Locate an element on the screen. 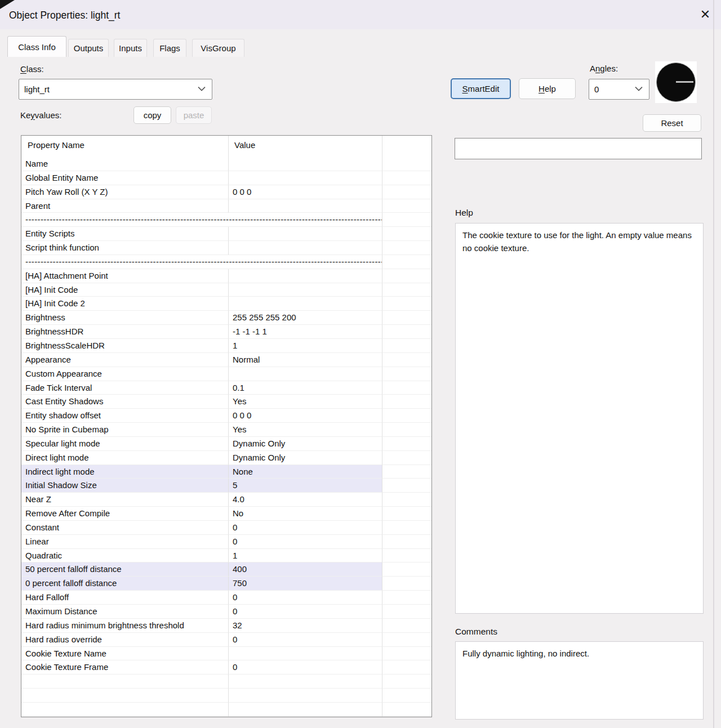 The image size is (721, 728). table-row: Remove After CompileNo is located at coordinates (226, 513).